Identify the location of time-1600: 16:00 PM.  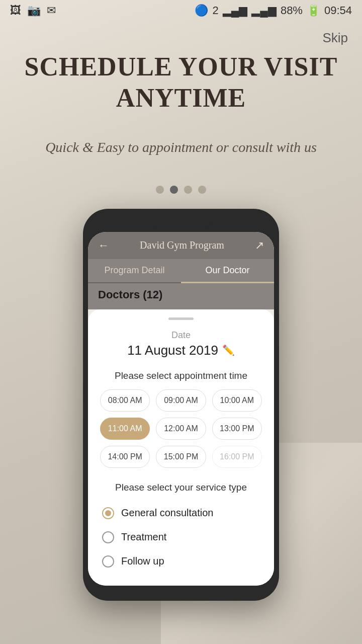
(237, 457).